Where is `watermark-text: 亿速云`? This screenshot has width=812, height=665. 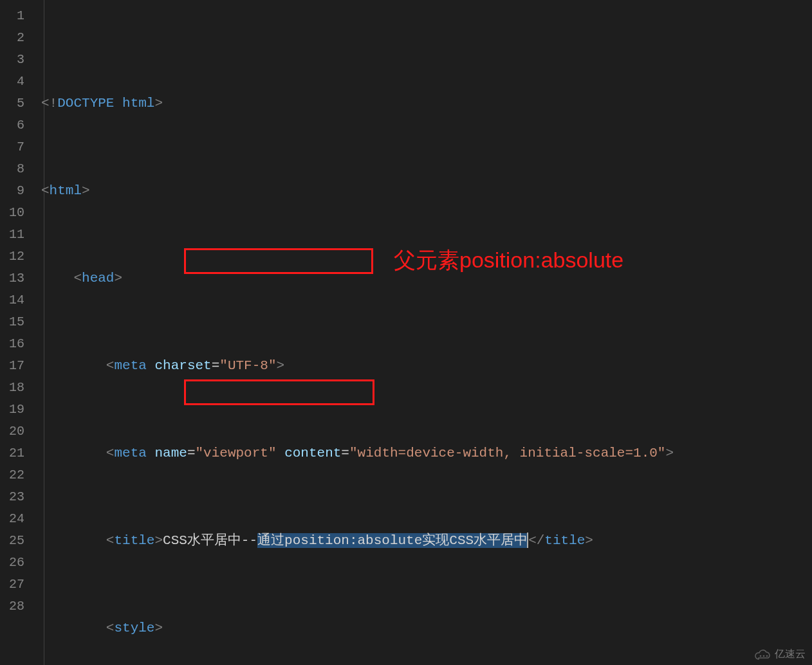
watermark-text: 亿速云 is located at coordinates (790, 655).